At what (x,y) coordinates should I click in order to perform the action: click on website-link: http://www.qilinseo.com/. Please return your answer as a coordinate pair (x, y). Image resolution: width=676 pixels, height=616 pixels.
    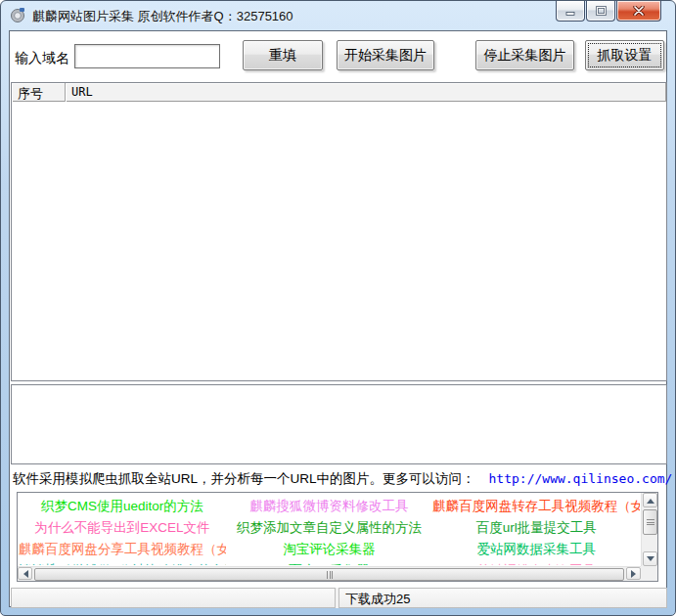
    Looking at the image, I should click on (581, 479).